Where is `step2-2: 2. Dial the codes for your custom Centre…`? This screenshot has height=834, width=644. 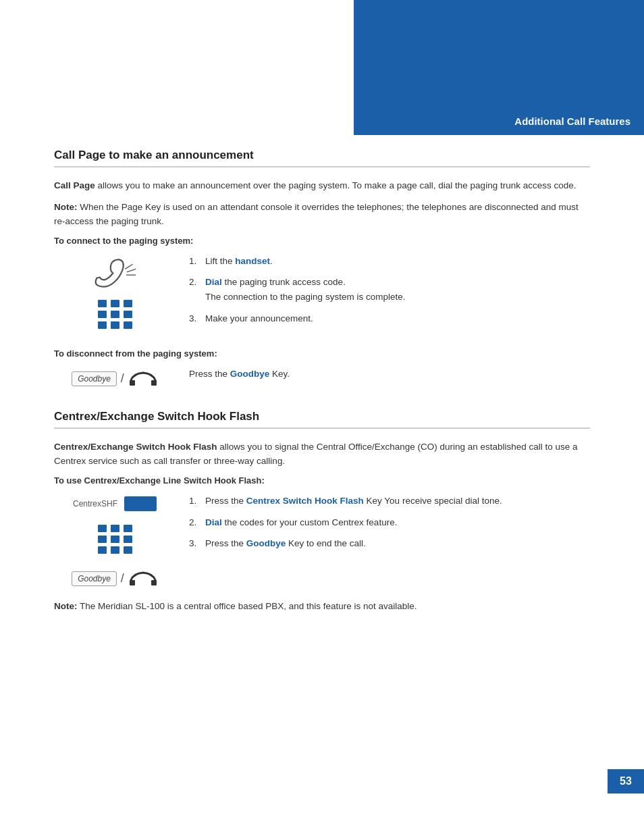 step2-2: 2. Dial the codes for your custom Centre… is located at coordinates (390, 523).